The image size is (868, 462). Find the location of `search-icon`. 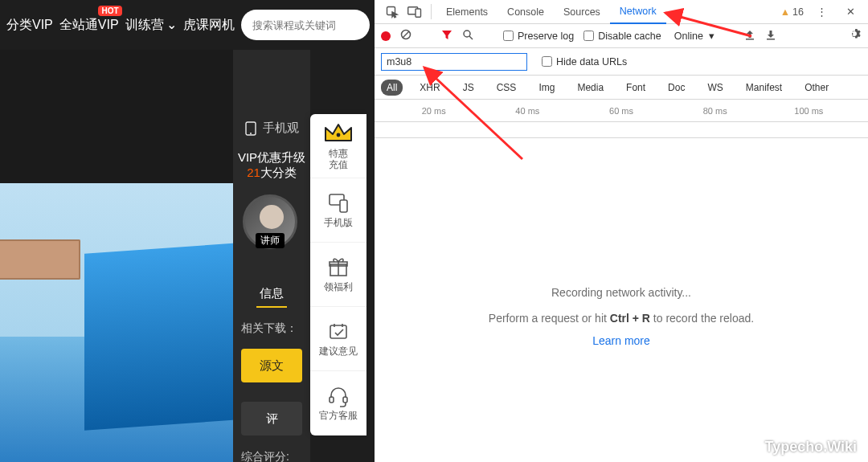

search-icon is located at coordinates (468, 35).